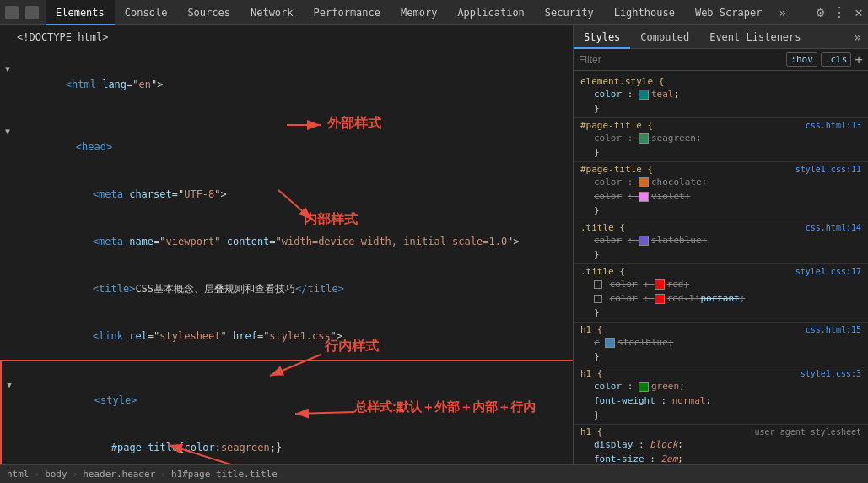  Describe the element at coordinates (434, 13) in the screenshot. I see `top-bar: Elements Console Sources Network Perform…` at that location.